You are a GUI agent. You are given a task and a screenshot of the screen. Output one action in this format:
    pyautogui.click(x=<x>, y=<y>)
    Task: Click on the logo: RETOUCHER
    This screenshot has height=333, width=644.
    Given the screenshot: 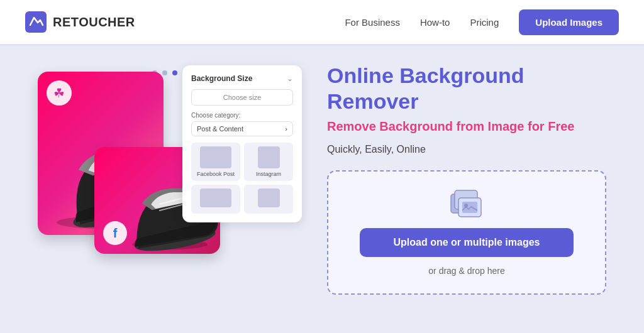 What is the action you would take?
    pyautogui.click(x=80, y=22)
    